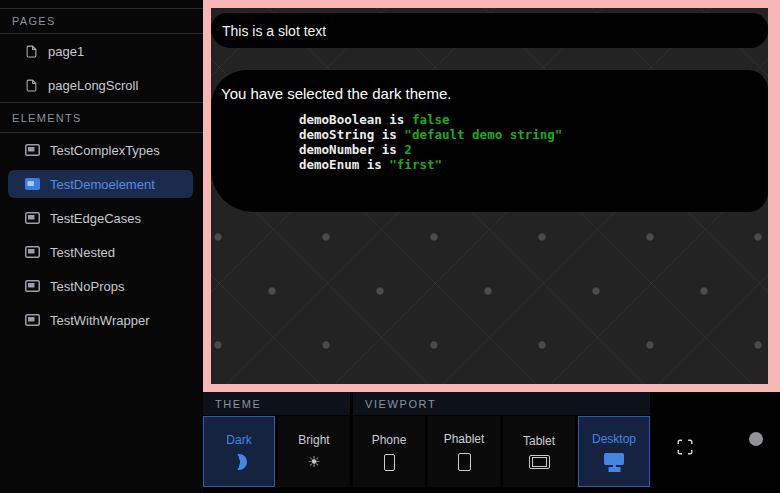 The image size is (780, 493). Describe the element at coordinates (314, 440) in the screenshot. I see `button-label: Bright` at that location.